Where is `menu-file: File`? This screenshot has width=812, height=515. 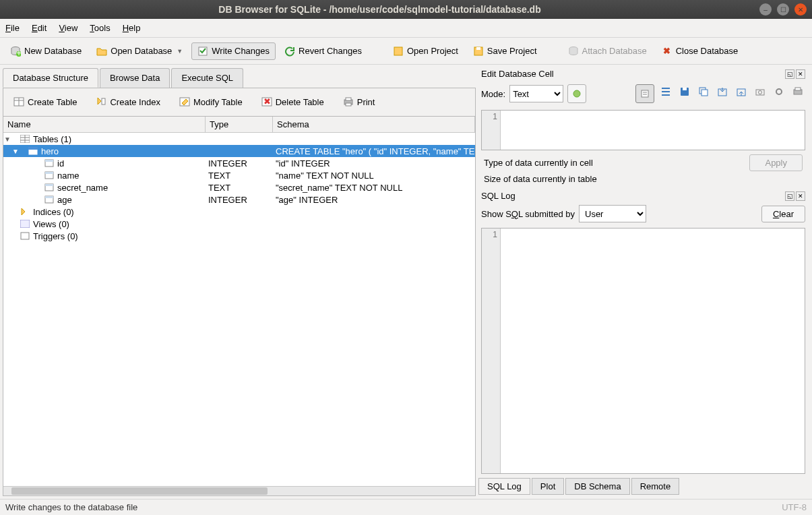 menu-file: File is located at coordinates (12, 28).